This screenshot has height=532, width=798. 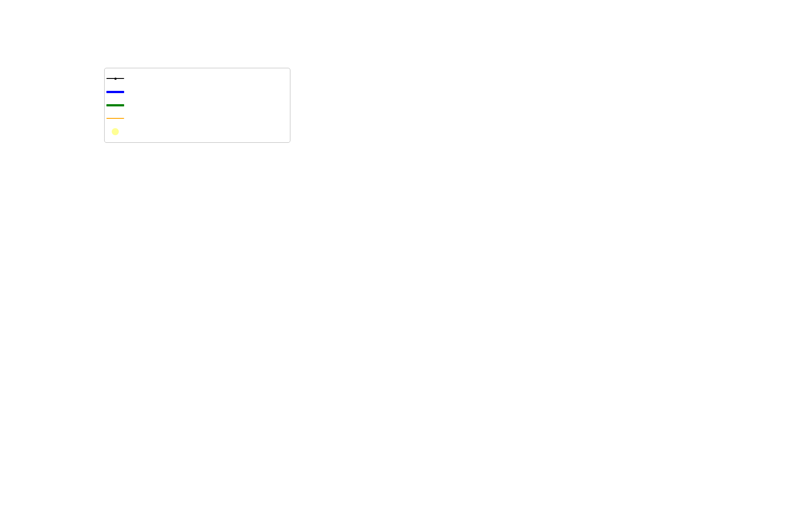 What do you see at coordinates (115, 92) in the screenshot?
I see `blue-line-icon` at bounding box center [115, 92].